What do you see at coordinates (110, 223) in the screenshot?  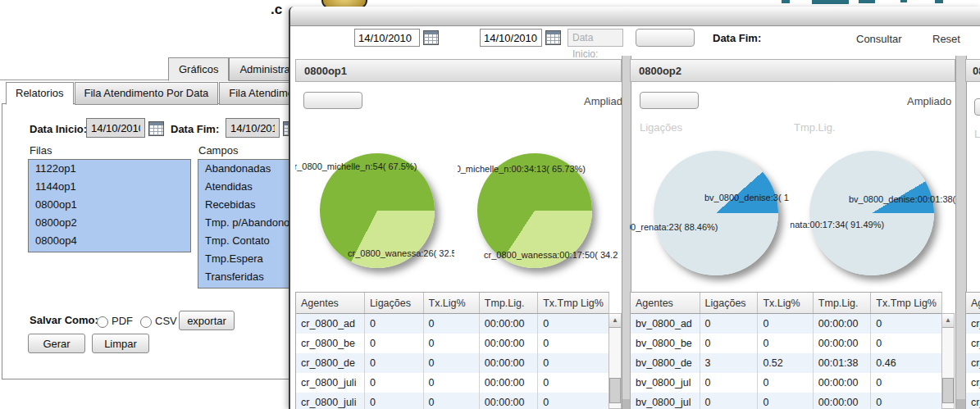 I see `list-item: 0800op2` at bounding box center [110, 223].